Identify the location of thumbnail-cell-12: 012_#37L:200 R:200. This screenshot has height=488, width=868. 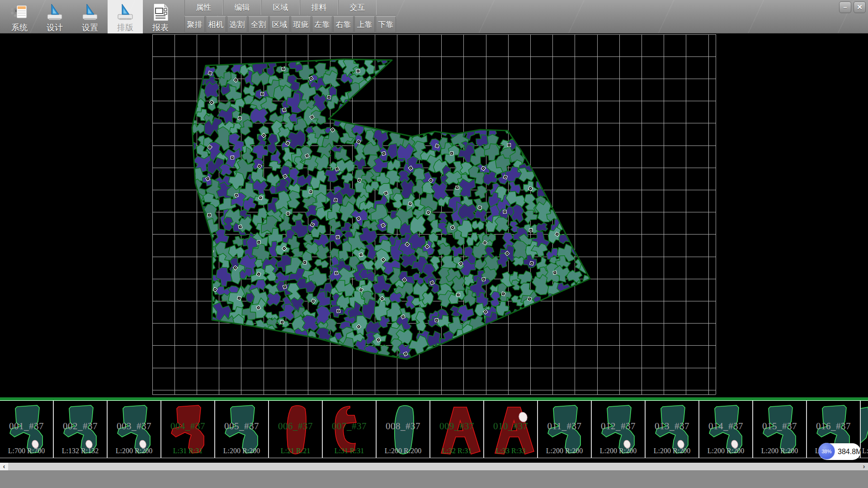
(618, 429).